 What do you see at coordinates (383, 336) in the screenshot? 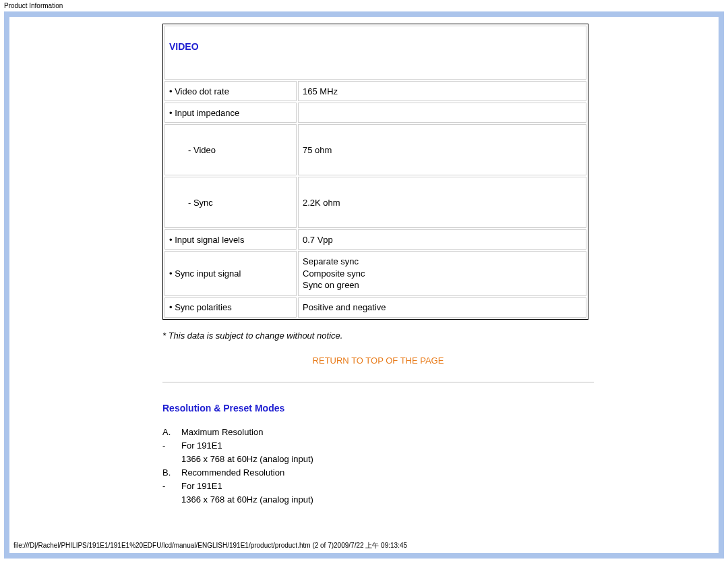
I see `data-change-notice: * This data is subject to change without…` at bounding box center [383, 336].